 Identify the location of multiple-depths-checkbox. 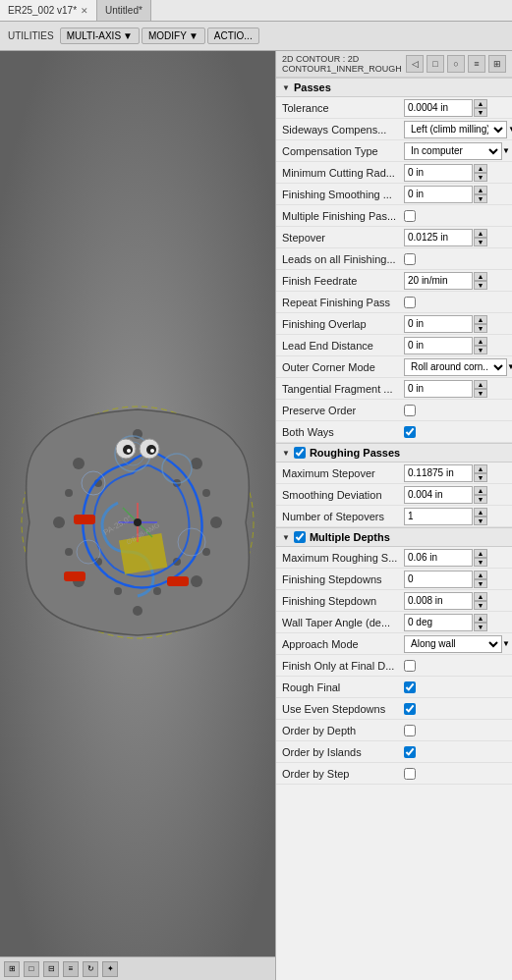
(300, 537).